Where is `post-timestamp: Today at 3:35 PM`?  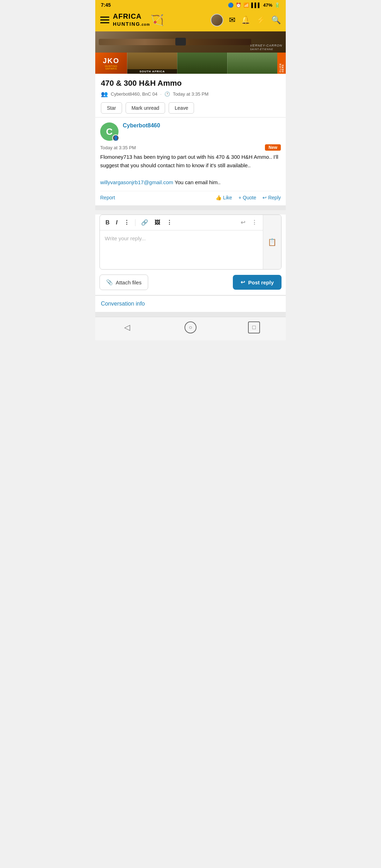 post-timestamp: Today at 3:35 PM is located at coordinates (118, 147).